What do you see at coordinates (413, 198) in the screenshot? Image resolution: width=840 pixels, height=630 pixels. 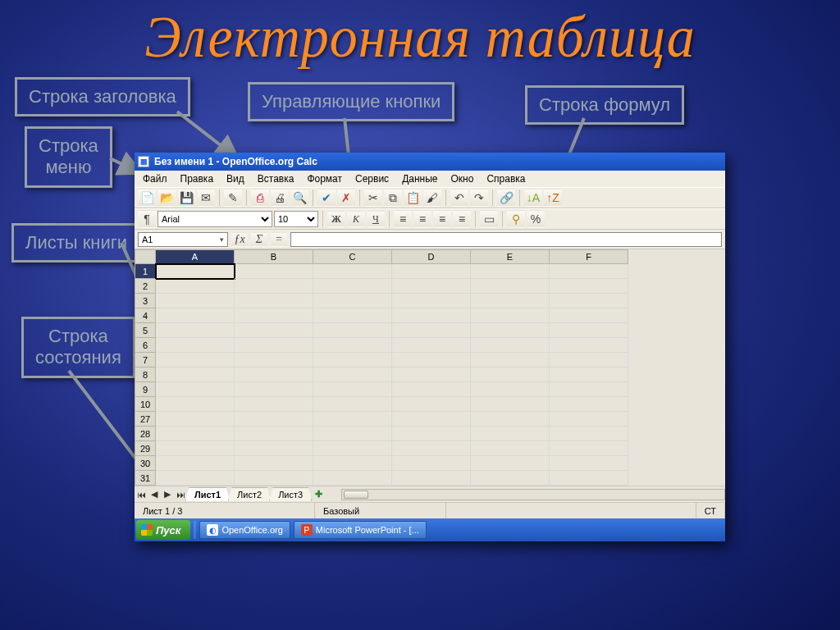 I see `paste-icon: 📋` at bounding box center [413, 198].